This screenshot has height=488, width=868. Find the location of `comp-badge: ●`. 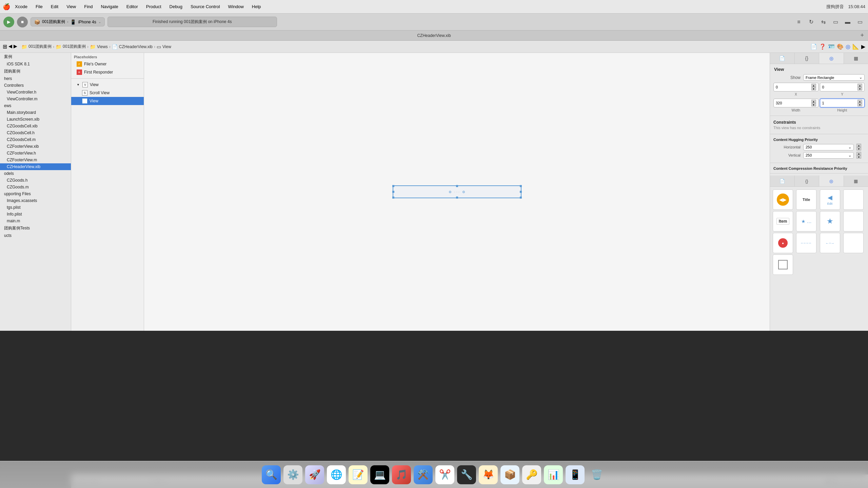

comp-badge: ● is located at coordinates (783, 243).